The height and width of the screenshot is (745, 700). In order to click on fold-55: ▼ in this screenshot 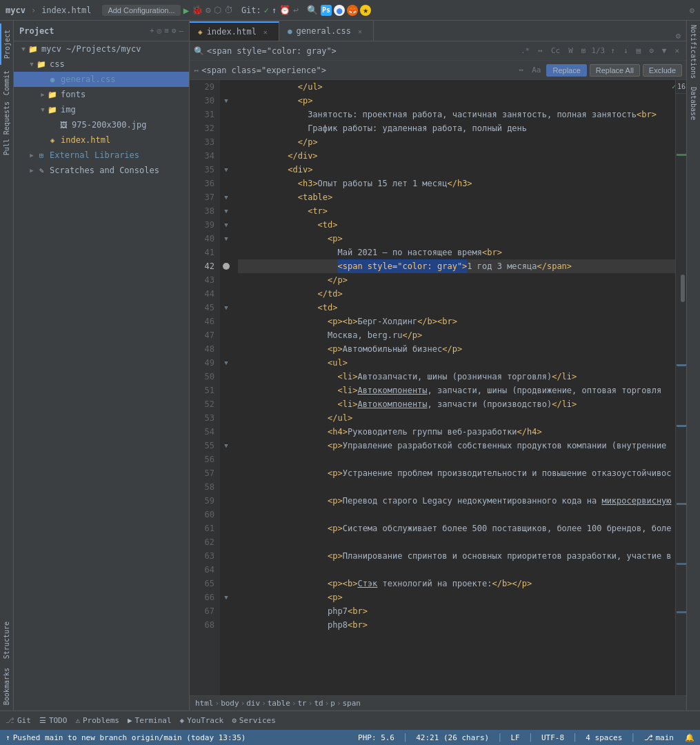, I will do `click(226, 446)`.